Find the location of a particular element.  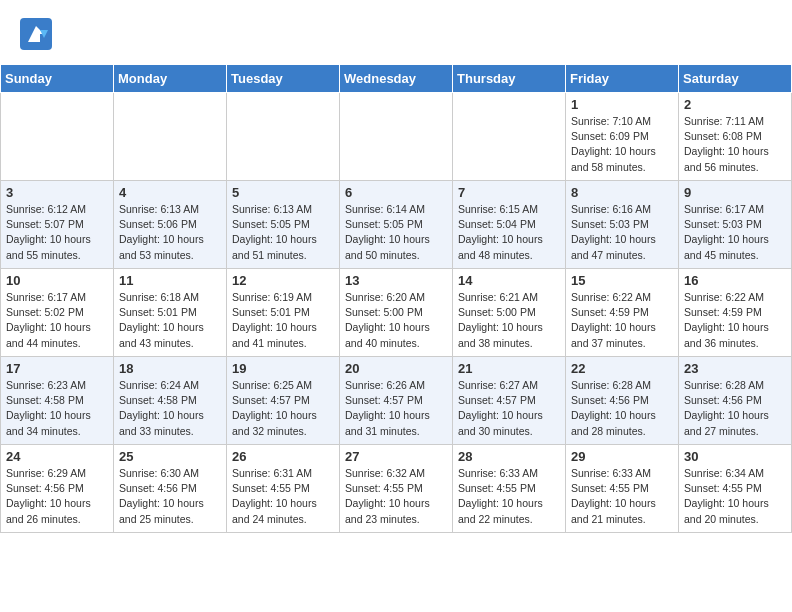

day-number: 30 is located at coordinates (735, 456).